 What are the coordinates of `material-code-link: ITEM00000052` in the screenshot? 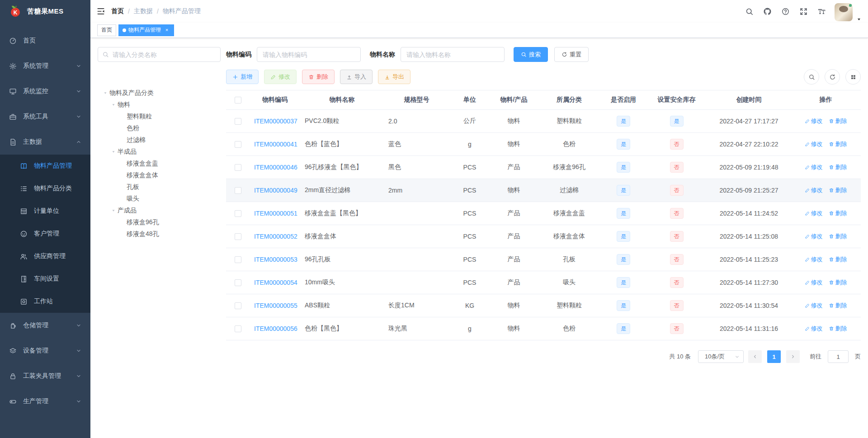 It's located at (276, 236).